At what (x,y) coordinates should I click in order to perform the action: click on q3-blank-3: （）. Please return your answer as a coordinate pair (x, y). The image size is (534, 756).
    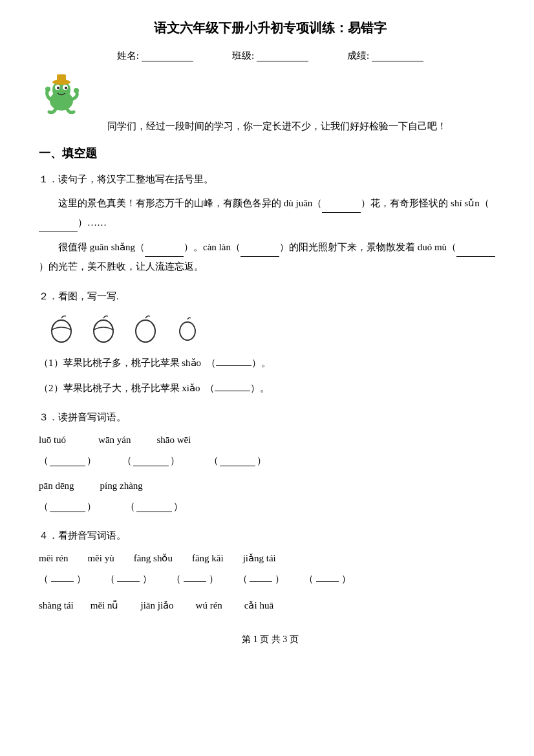
    Looking at the image, I should click on (238, 460).